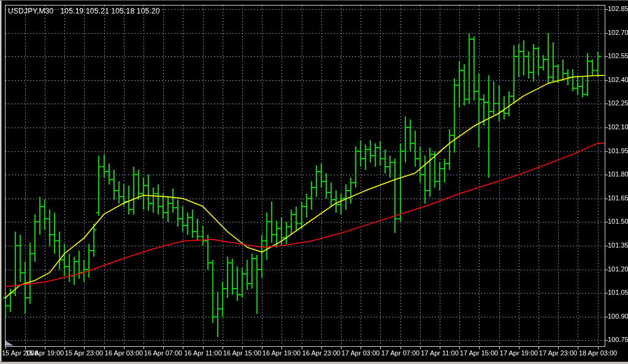 The image size is (628, 364). Describe the element at coordinates (618, 56) in the screenshot. I see `price-tick-label: 102.55` at that location.